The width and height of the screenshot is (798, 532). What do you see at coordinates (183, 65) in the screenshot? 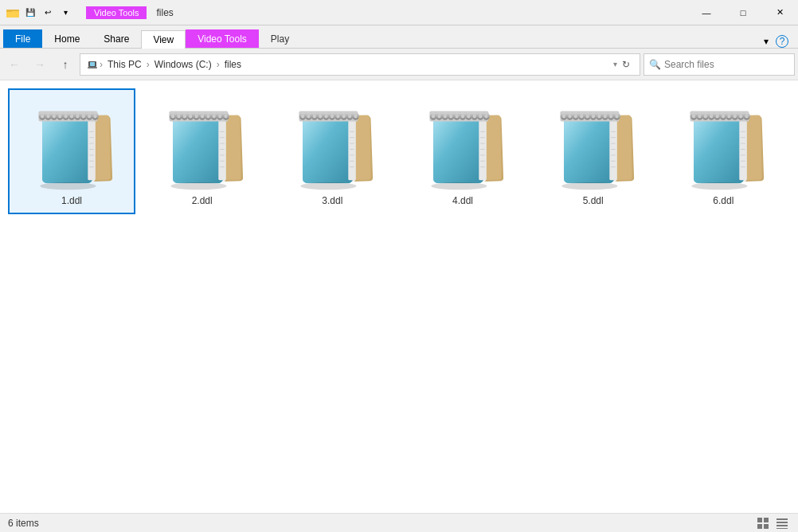
I see `path-windows: Windows (C:)` at bounding box center [183, 65].